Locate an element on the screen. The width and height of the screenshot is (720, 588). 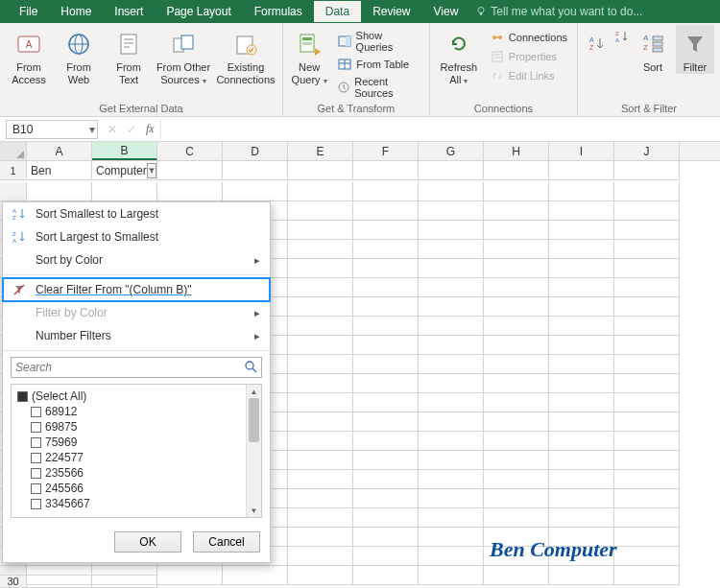
sort-by-color-item: Sort by Color is located at coordinates (136, 260).